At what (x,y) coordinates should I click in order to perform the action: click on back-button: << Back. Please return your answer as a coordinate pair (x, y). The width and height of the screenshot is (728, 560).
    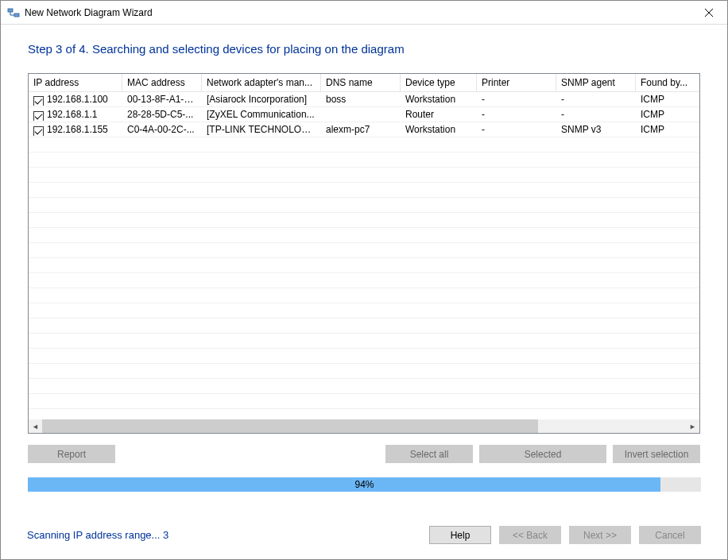
    Looking at the image, I should click on (530, 535).